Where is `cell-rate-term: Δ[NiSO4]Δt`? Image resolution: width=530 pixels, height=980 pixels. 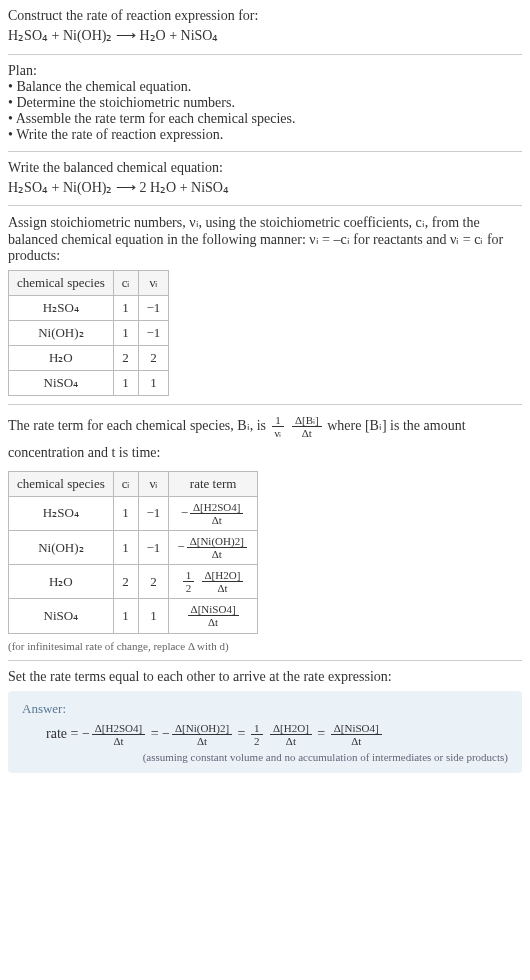
cell-rate-term: Δ[NiSO4]Δt is located at coordinates (213, 616).